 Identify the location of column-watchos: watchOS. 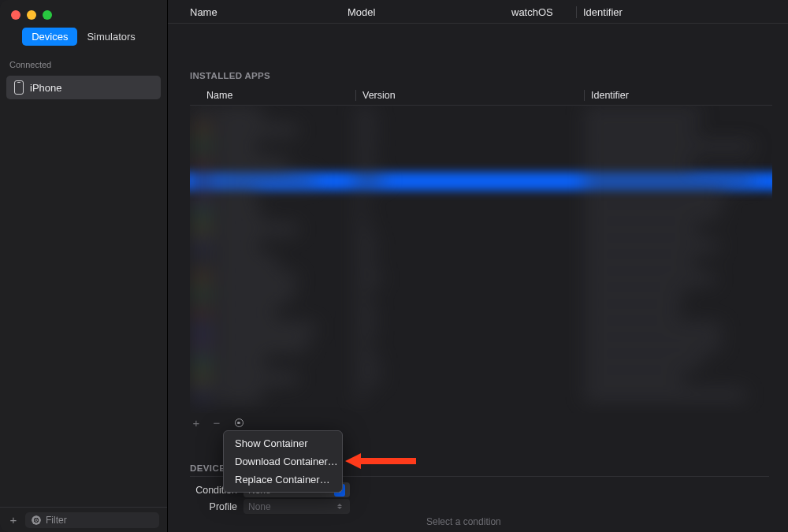
(544, 13).